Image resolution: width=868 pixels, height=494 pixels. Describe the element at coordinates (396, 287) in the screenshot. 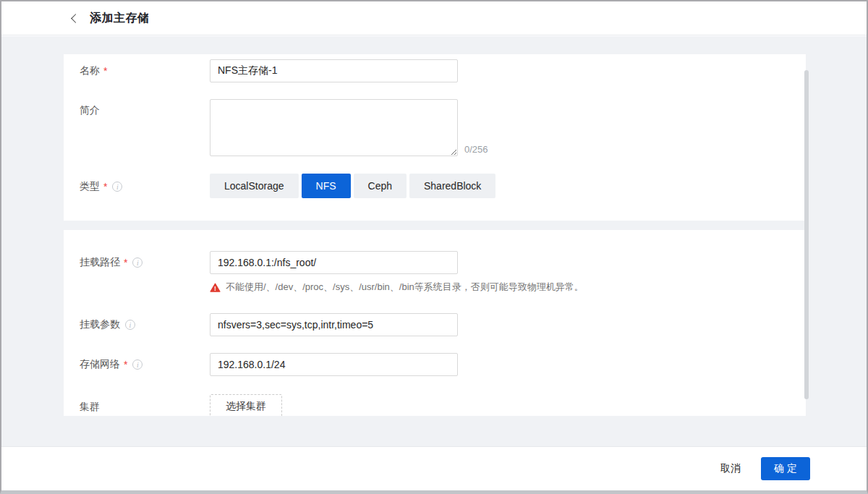

I see `mount-path-warning: ! 不能使用/、/dev、/proc、/sys、/usr/bin、/bin等系统…` at that location.